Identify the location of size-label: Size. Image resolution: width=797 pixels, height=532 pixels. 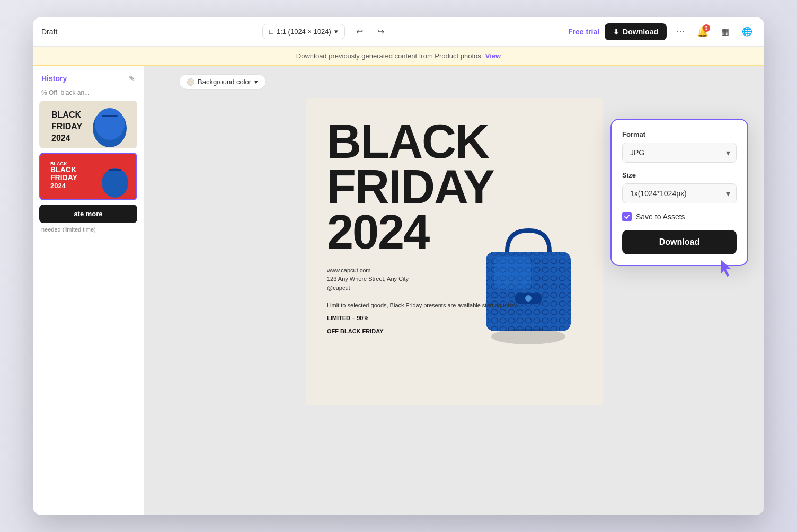
(679, 175).